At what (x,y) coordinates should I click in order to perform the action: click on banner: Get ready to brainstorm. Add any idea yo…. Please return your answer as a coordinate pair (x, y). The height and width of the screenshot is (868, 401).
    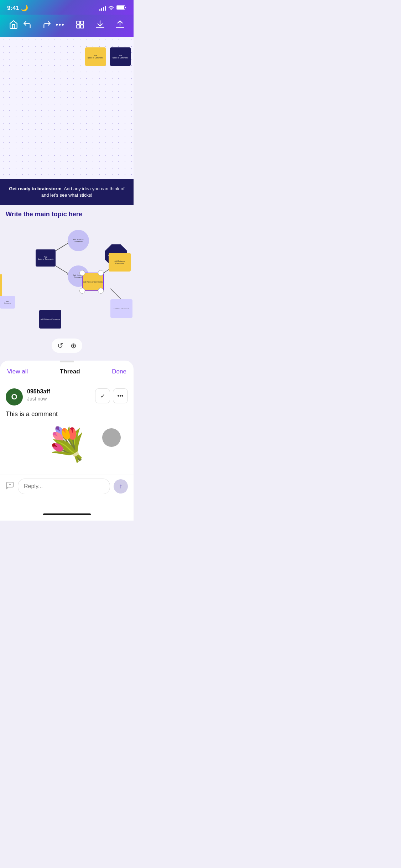
    Looking at the image, I should click on (67, 192).